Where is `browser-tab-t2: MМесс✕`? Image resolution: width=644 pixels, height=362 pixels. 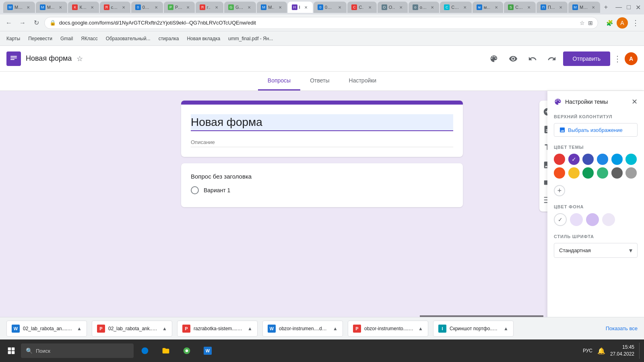
browser-tab-t2: MМесс✕ is located at coordinates (52, 7).